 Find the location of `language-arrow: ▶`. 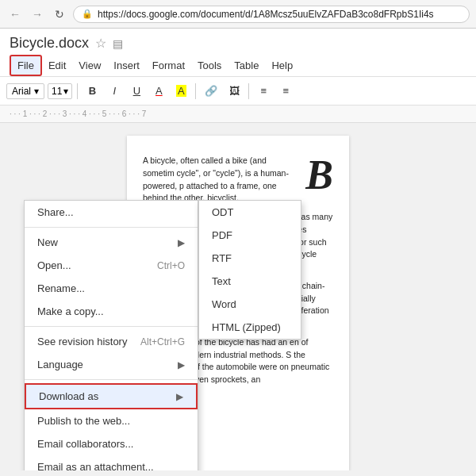

language-arrow: ▶ is located at coordinates (181, 365).